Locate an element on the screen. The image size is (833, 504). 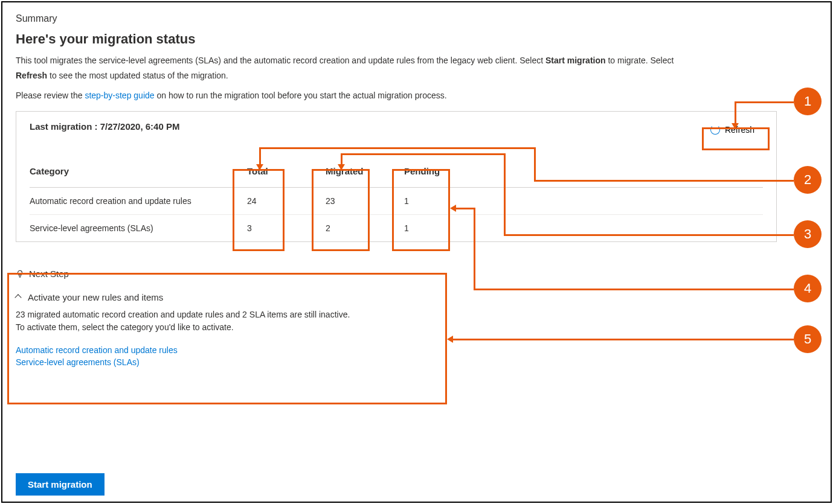
desc-text: This tool migrates the service-level agr… is located at coordinates (280, 60).